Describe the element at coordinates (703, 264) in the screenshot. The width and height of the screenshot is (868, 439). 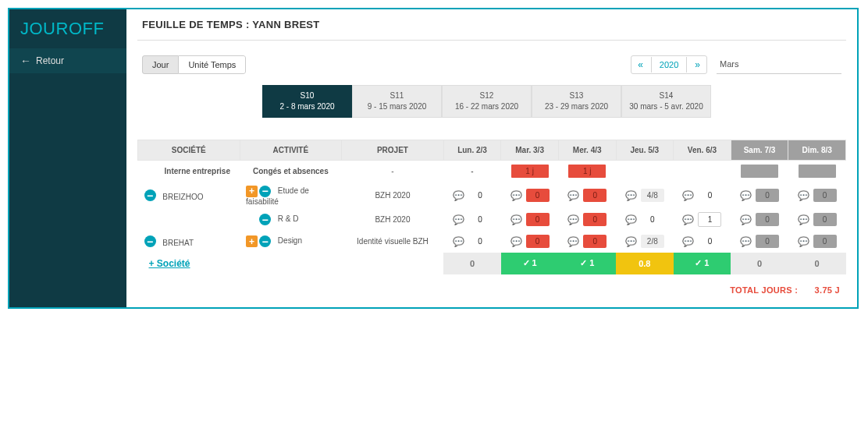
I see `total-ven: ✓ 1` at that location.